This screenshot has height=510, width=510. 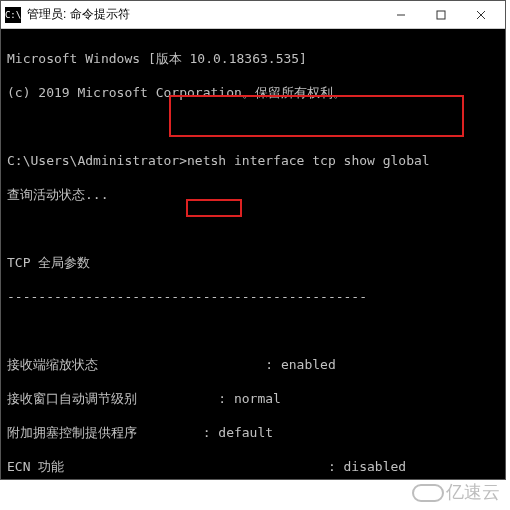 I want to click on param-label: 附加拥塞控制提供程序, so click(x=97, y=432).